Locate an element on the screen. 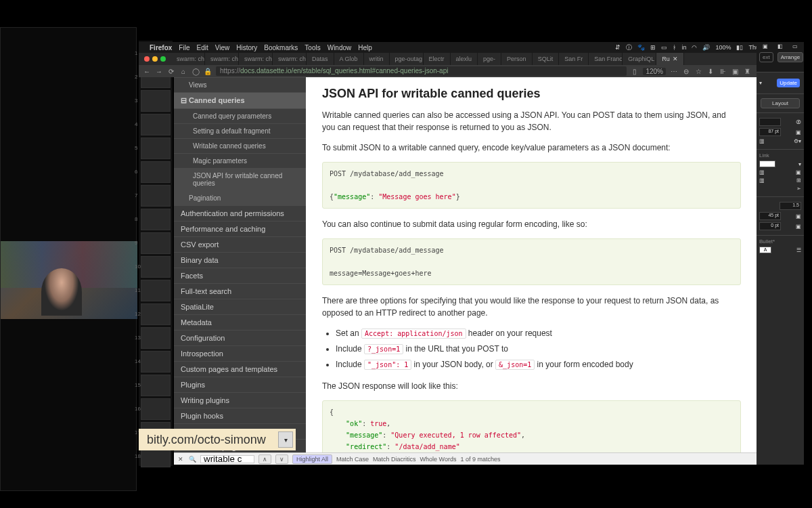 This screenshot has height=508, width=812. sidebar-item: Magic parameters is located at coordinates (240, 161).